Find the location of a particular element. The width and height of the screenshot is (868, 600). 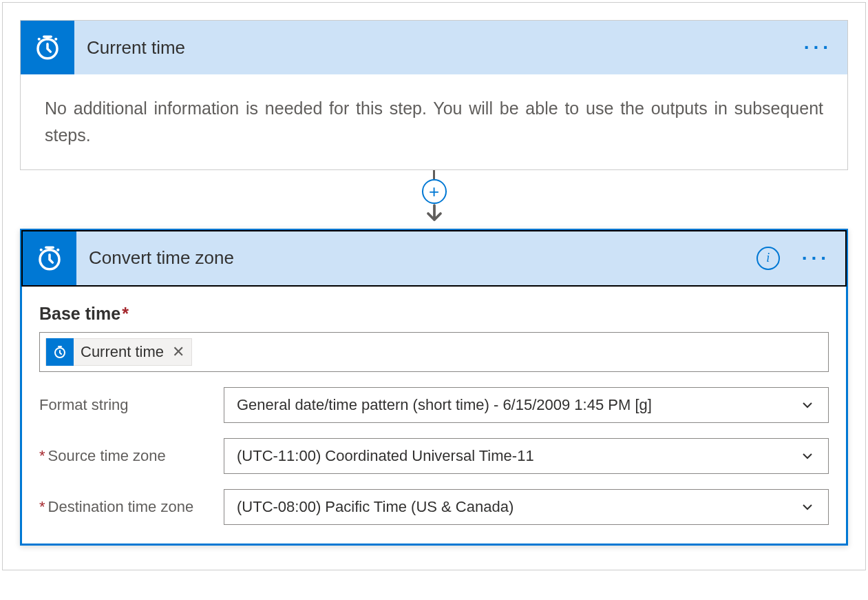

label-text: Destination time zone is located at coordinates (121, 507).